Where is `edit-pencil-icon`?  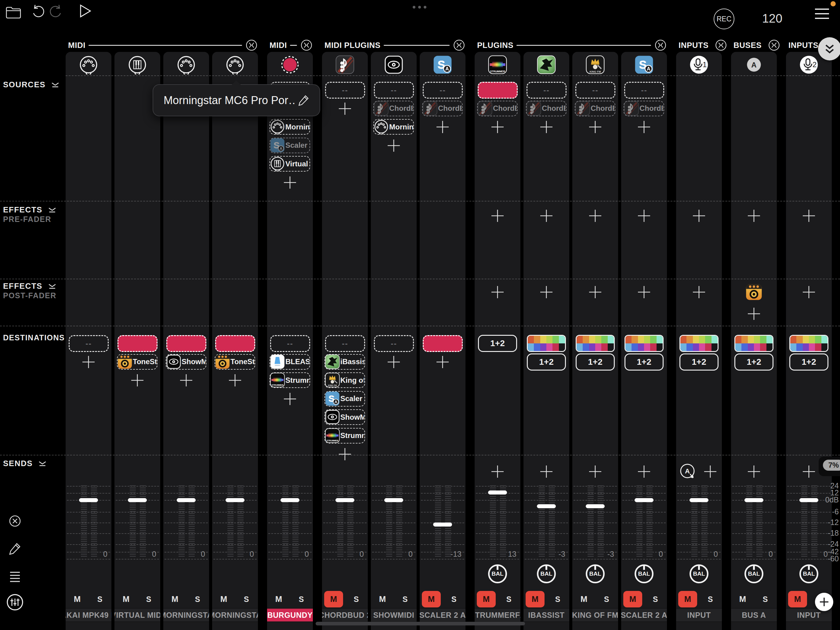
edit-pencil-icon is located at coordinates (15, 548).